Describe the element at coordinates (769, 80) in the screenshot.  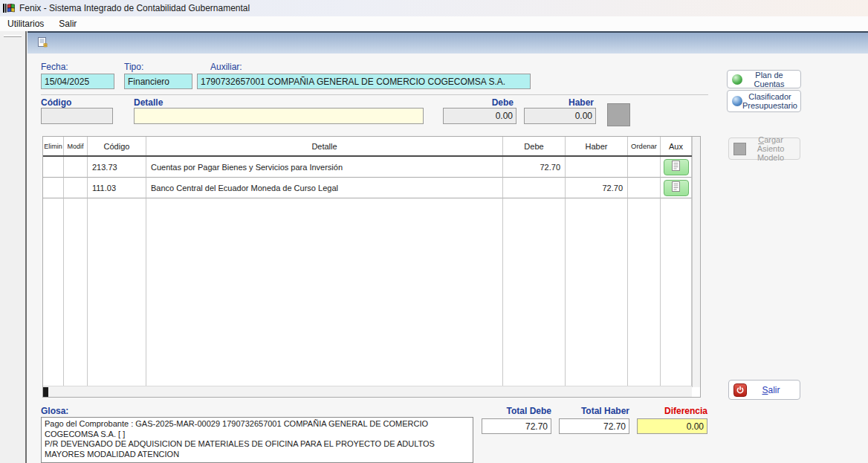
I see `plan-de-cuentas-label: Plan de Cuentas` at that location.